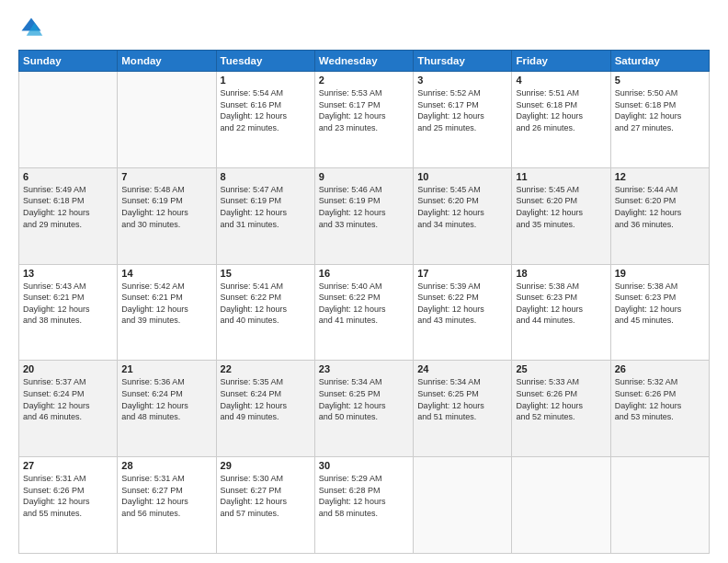  Describe the element at coordinates (166, 513) in the screenshot. I see `cell-info-line: and 56 minutes.` at that location.